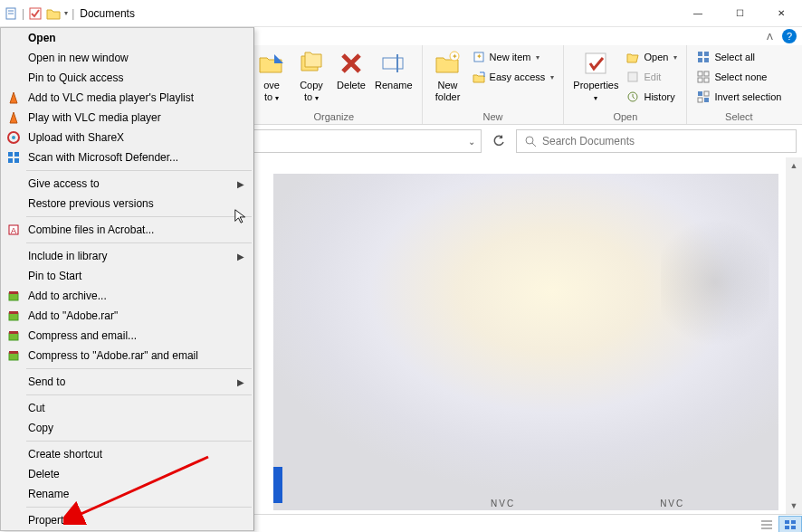 This screenshot has width=802, height=532. Describe the element at coordinates (499, 141) in the screenshot. I see `refresh-button` at that location.